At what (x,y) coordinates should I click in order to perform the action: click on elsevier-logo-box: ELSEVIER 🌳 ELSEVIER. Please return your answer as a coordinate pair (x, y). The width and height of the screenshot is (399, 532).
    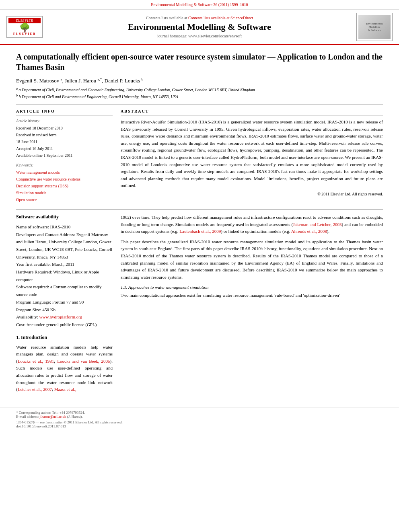
    Looking at the image, I should click on (25, 27).